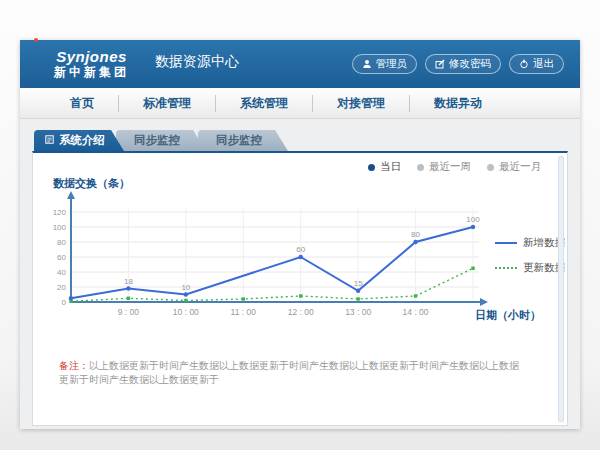 The width and height of the screenshot is (600, 450). Describe the element at coordinates (60, 212) in the screenshot. I see `svg-text: 120` at that location.